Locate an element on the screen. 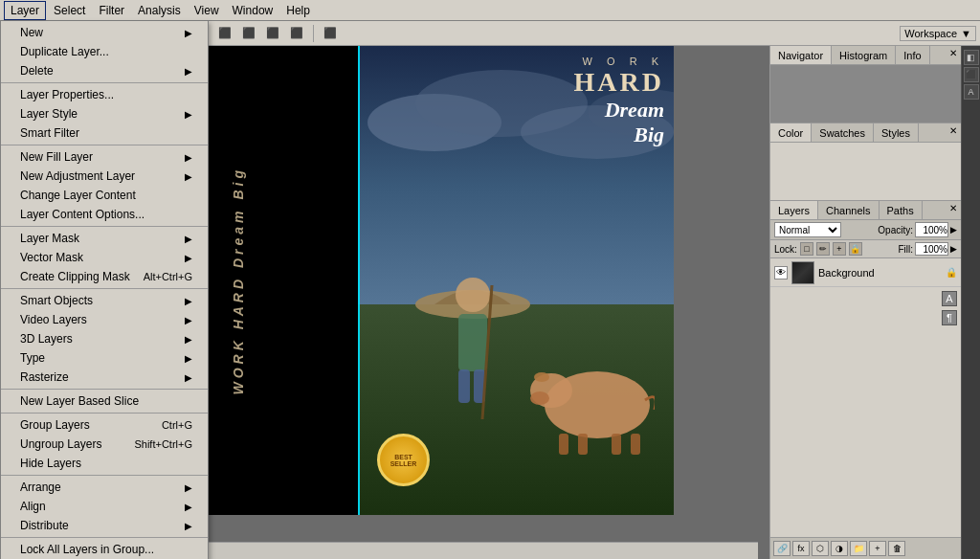  tab-histogram: Histogram is located at coordinates (863, 56).